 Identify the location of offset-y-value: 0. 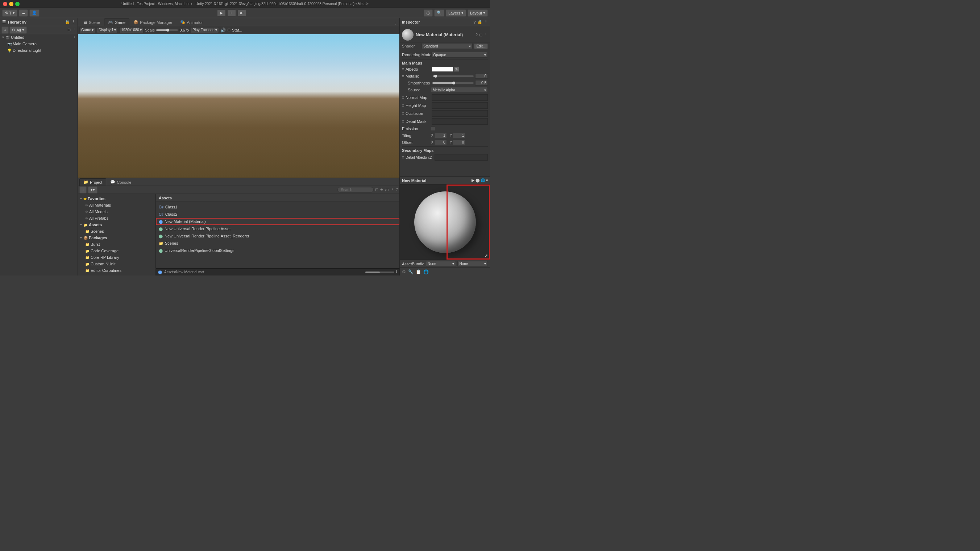
(459, 142).